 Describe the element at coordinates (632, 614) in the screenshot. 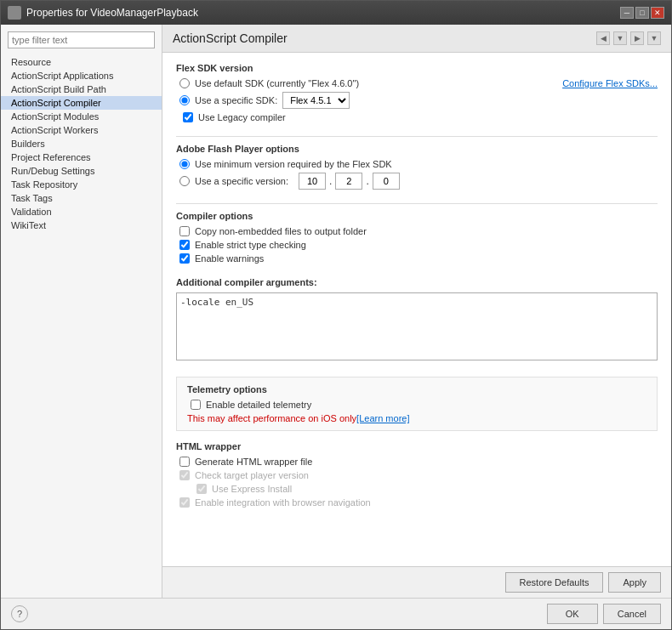

I see `cancel-button: Cancel` at that location.